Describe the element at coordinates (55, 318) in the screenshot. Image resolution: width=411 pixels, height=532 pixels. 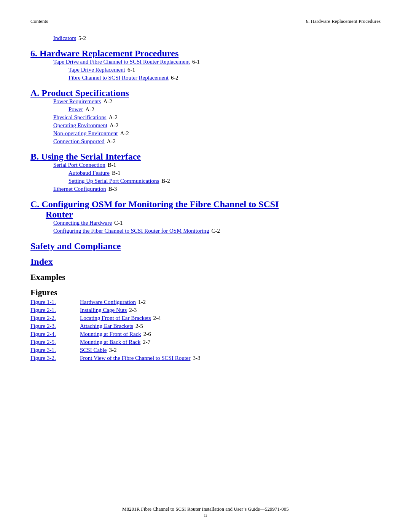
I see `figure-label-2: Figure 2-2.` at that location.